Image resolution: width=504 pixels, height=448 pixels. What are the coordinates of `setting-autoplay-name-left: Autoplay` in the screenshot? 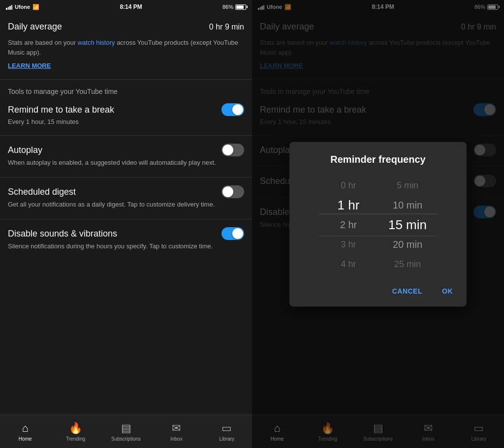 It's located at (25, 150).